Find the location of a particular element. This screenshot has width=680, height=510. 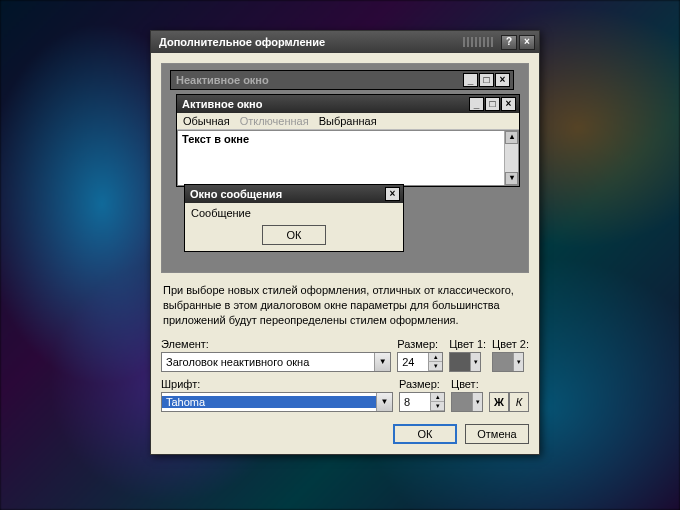

font-size-value: 8 is located at coordinates (415, 402).